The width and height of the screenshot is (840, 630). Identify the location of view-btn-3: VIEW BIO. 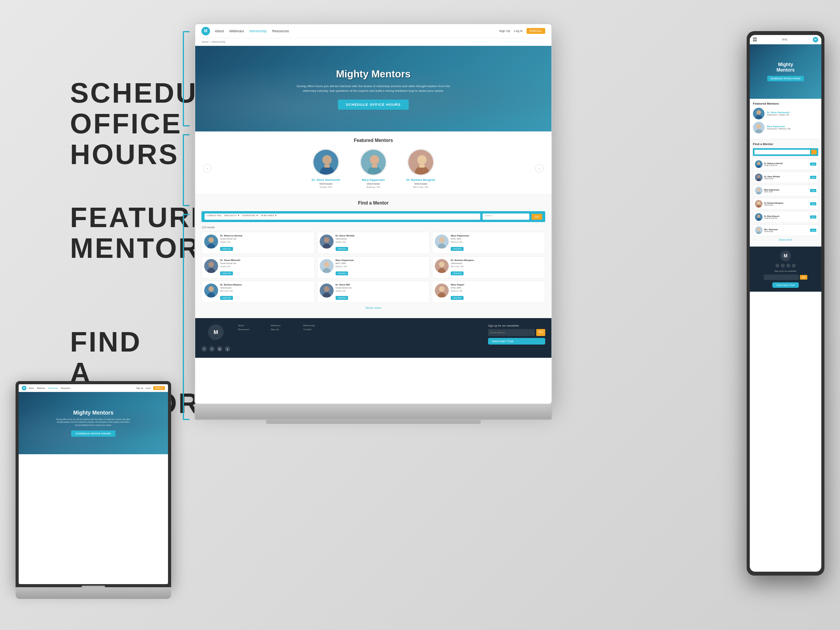
(457, 249).